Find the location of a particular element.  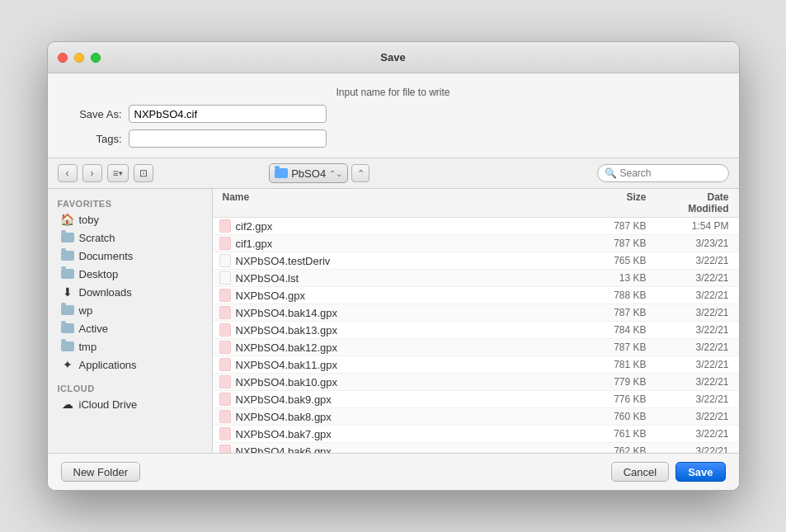

file-name-cell: NXPbSO4.bak6.gpx is located at coordinates (402, 449).